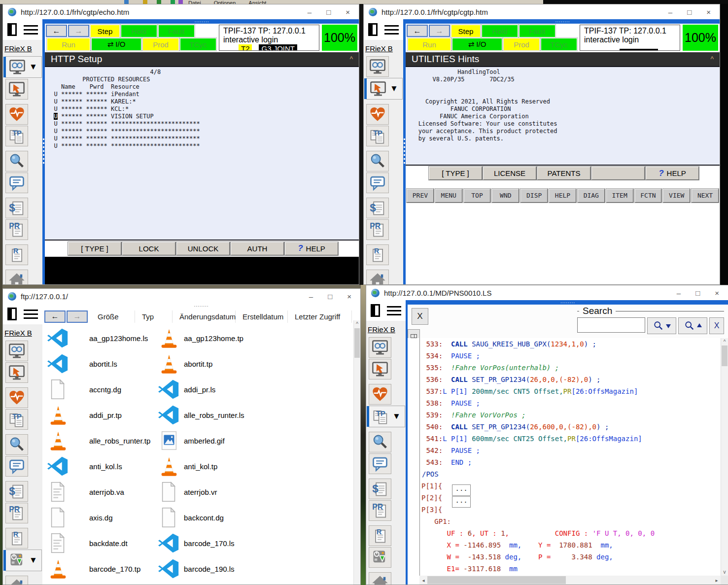 The image size is (728, 585). What do you see at coordinates (672, 173) in the screenshot?
I see `softkey-help: ?HELP` at bounding box center [672, 173].